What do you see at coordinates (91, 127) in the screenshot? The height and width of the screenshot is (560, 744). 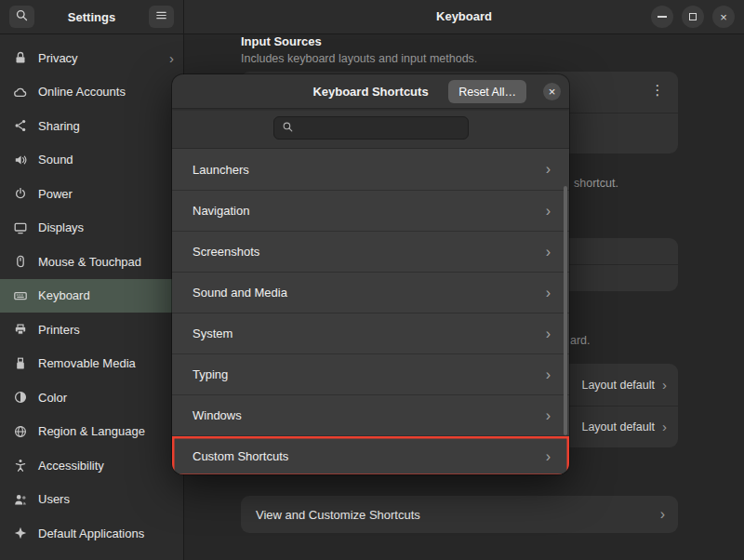 I see `sidebar-item-sharing: Sharing` at bounding box center [91, 127].